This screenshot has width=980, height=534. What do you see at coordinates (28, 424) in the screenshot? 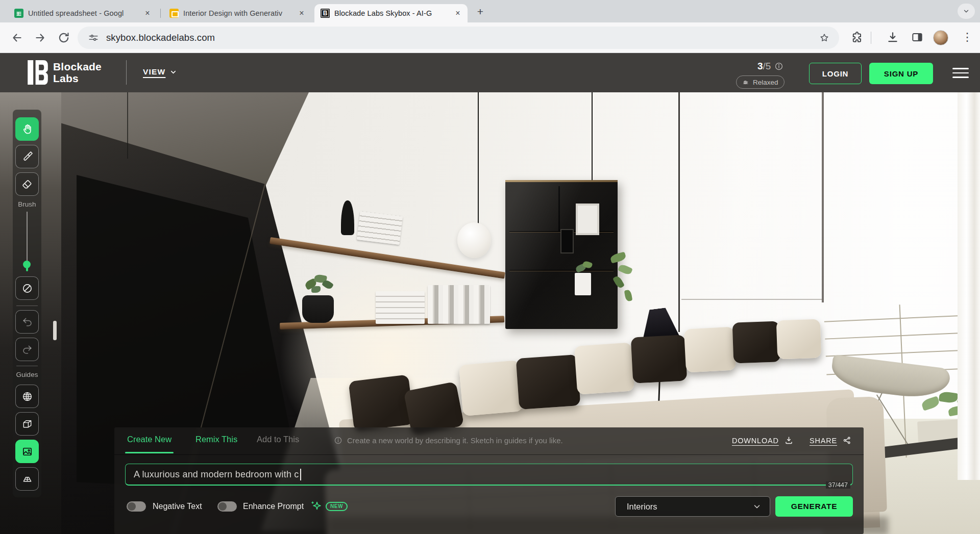
I see `cube-icon` at bounding box center [28, 424].